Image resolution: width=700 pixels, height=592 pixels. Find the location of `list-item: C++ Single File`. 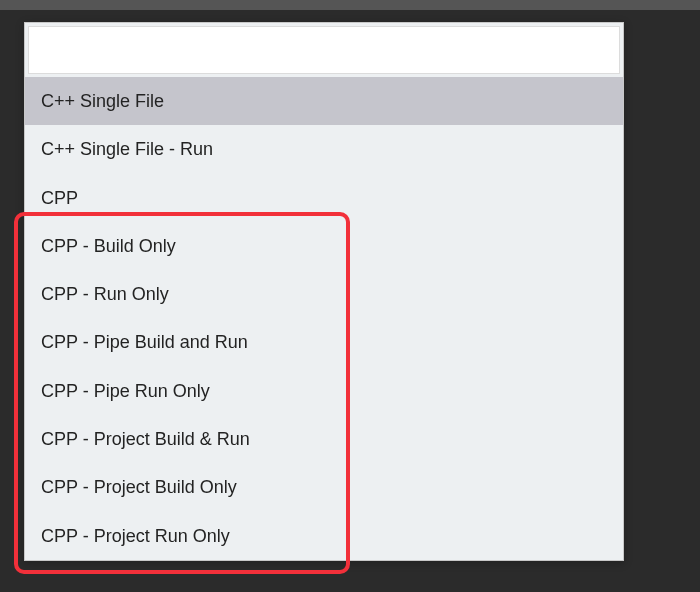

list-item: C++ Single File is located at coordinates (324, 101).